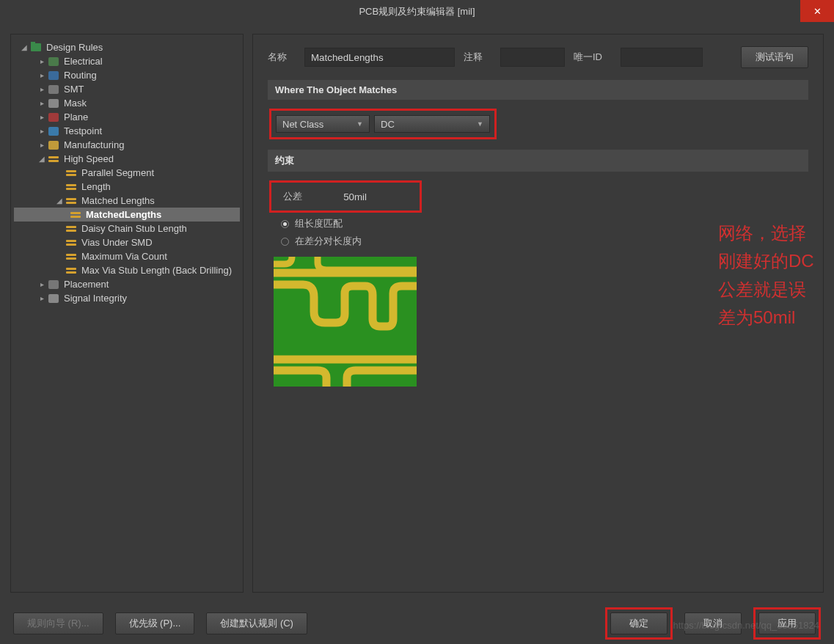 This screenshot has width=834, height=644. Describe the element at coordinates (54, 117) in the screenshot. I see `plane-icon` at that location.